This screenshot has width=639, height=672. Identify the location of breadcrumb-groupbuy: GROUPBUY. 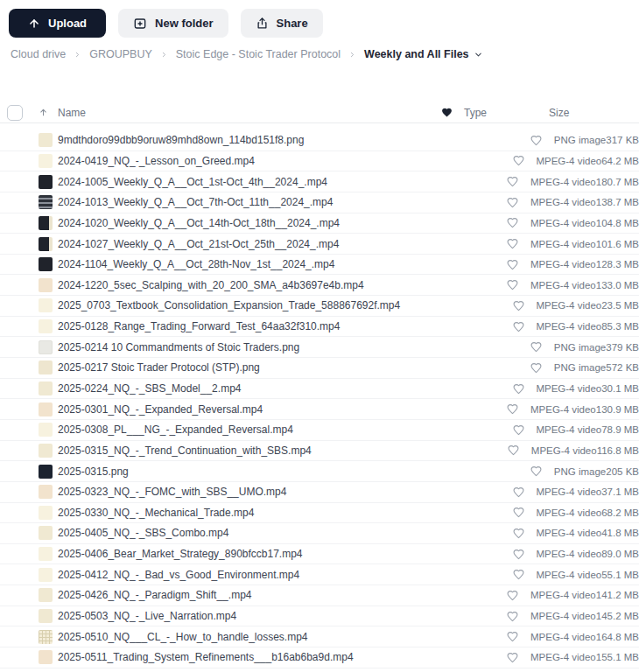
(121, 54).